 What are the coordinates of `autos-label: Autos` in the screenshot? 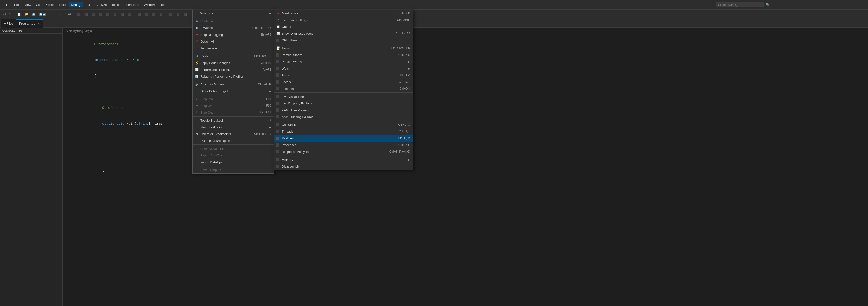 It's located at (337, 75).